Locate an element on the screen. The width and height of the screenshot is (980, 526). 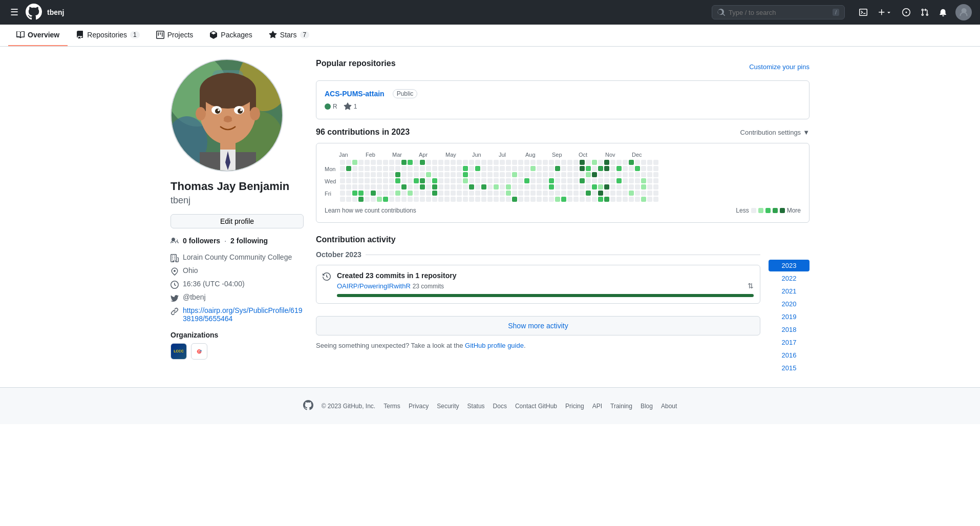
footer-security-link: Security is located at coordinates (448, 406).